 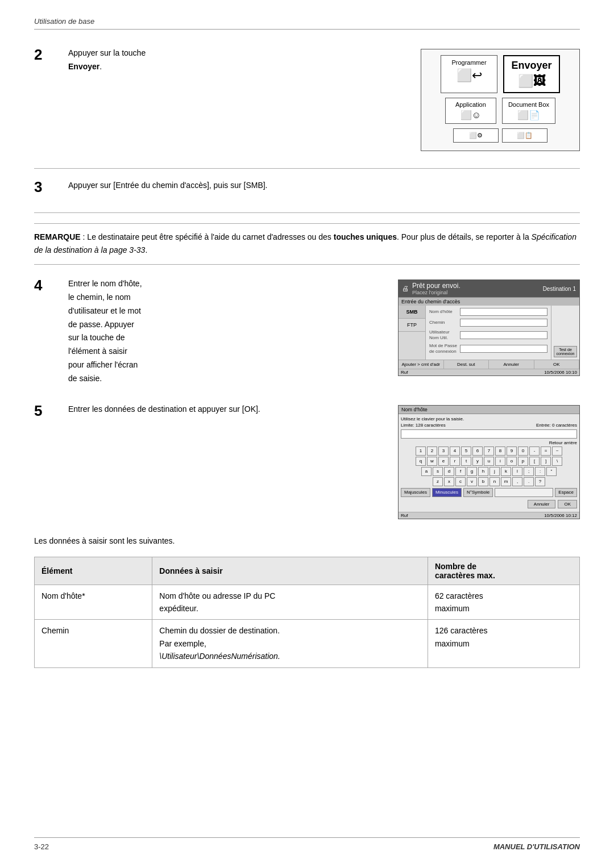 What do you see at coordinates (471, 111) in the screenshot?
I see `application-button: Application ⬜☺` at bounding box center [471, 111].